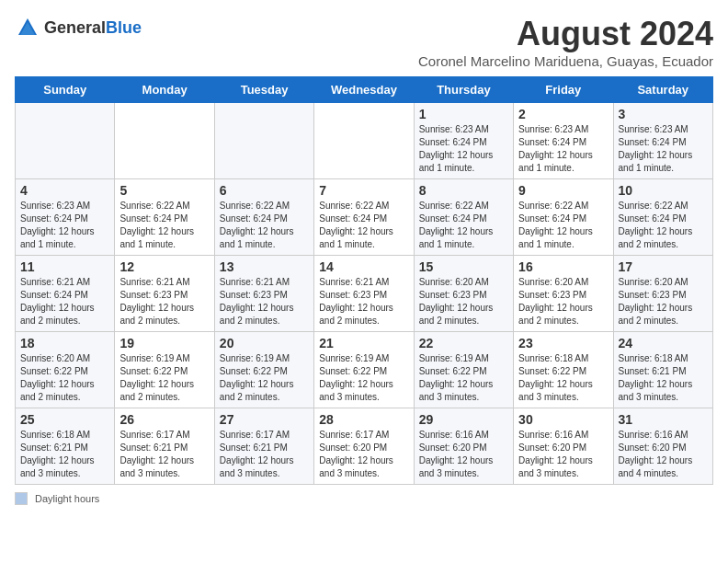 Image resolution: width=728 pixels, height=563 pixels. What do you see at coordinates (265, 190) in the screenshot?
I see `date-number: 6` at bounding box center [265, 190].